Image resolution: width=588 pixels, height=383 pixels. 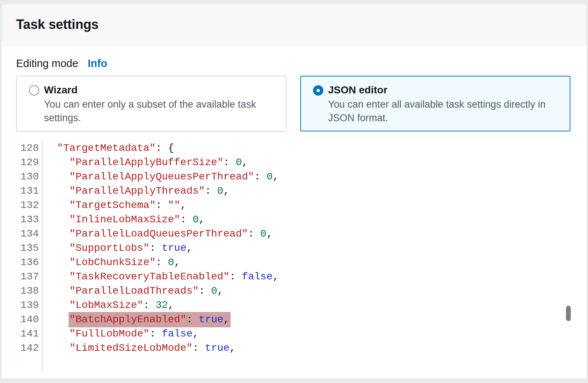 What do you see at coordinates (47, 64) in the screenshot?
I see `editing-mode-label: Editing mode` at bounding box center [47, 64].